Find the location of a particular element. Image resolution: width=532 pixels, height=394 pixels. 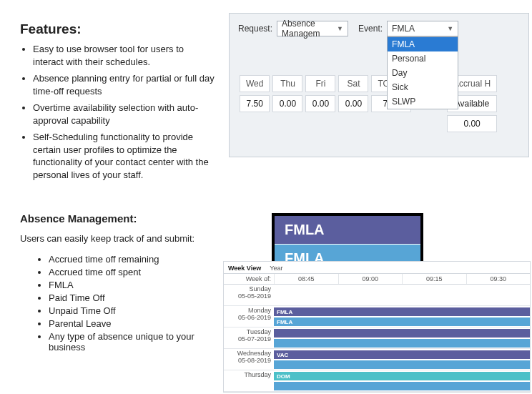

hours-header: Fri is located at coordinates (320, 84).